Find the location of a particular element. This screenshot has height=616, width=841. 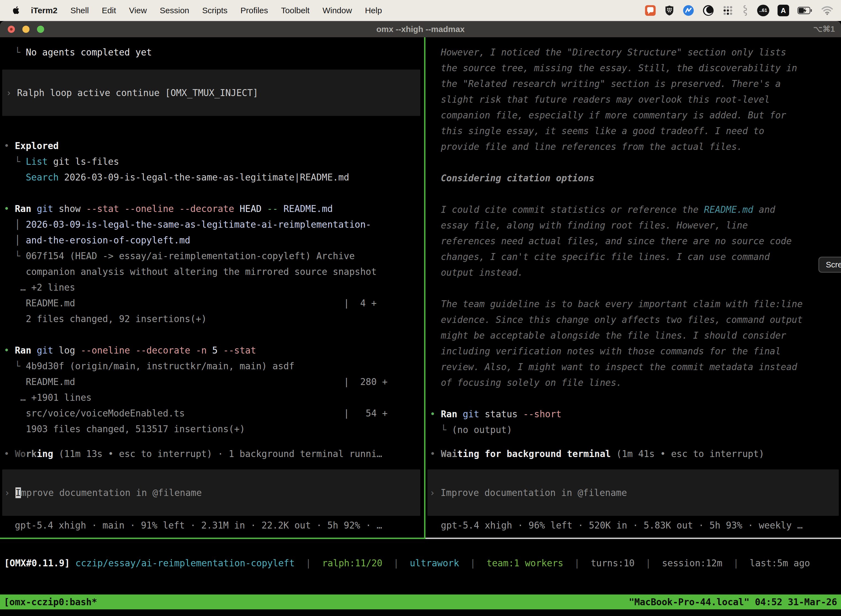

thinking-text: references need actual files, and since … is located at coordinates (633, 241).